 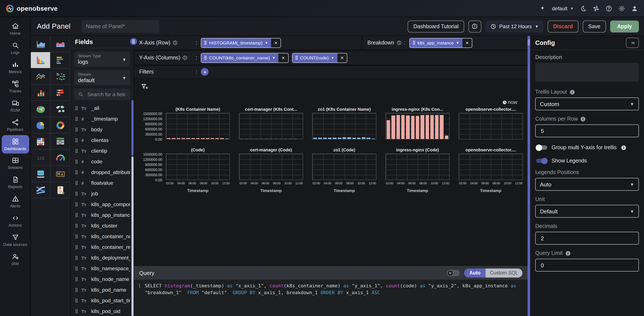 I want to click on field-item: Tᴛk8s_pod_uid, so click(x=102, y=311).